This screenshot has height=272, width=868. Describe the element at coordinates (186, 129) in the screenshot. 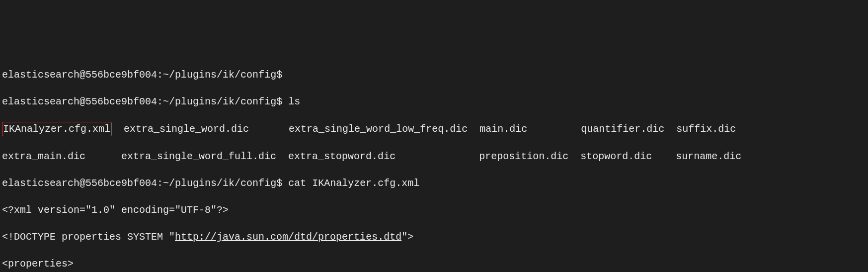

I see `file: extra_single_word.dic` at that location.